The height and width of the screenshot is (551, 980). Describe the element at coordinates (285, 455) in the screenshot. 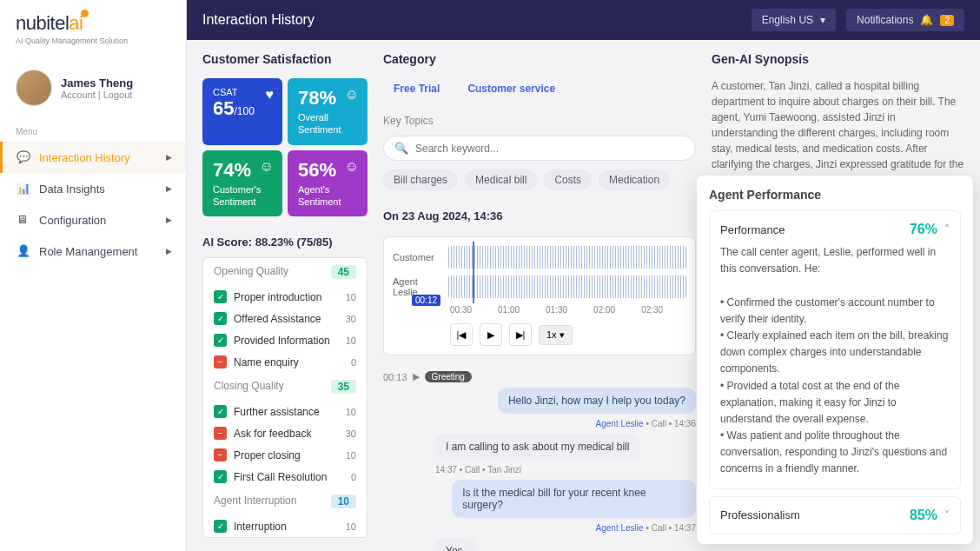

I see `score-row: −Proper closing10` at that location.